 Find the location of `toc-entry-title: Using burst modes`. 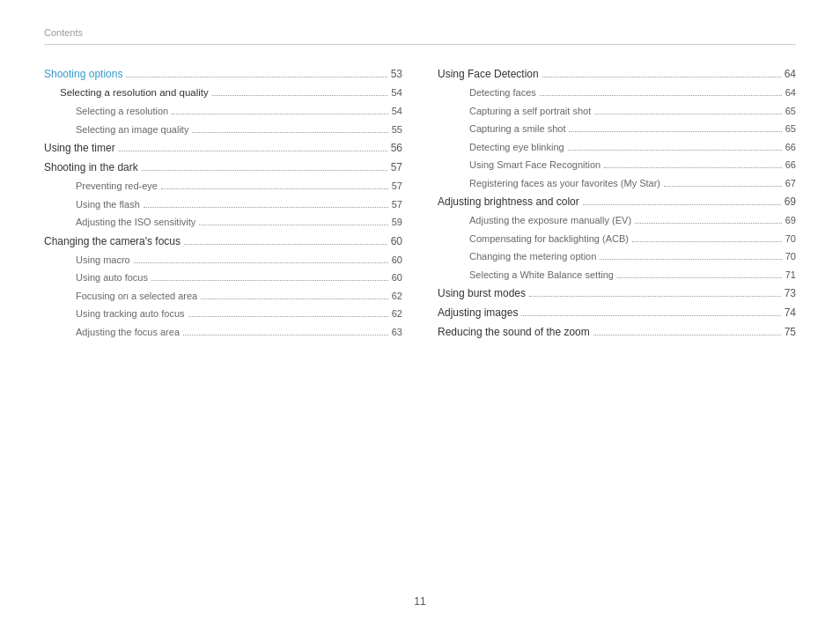

toc-entry-title: Using burst modes is located at coordinates (482, 293).